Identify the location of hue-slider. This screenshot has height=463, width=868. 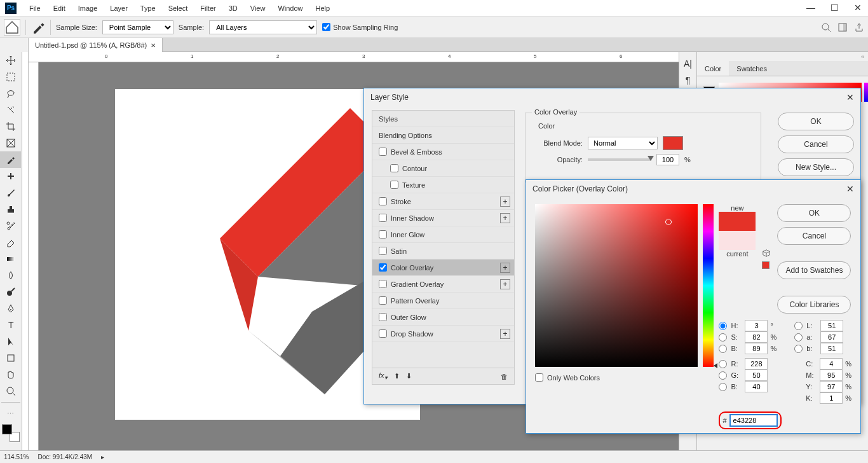
(708, 286).